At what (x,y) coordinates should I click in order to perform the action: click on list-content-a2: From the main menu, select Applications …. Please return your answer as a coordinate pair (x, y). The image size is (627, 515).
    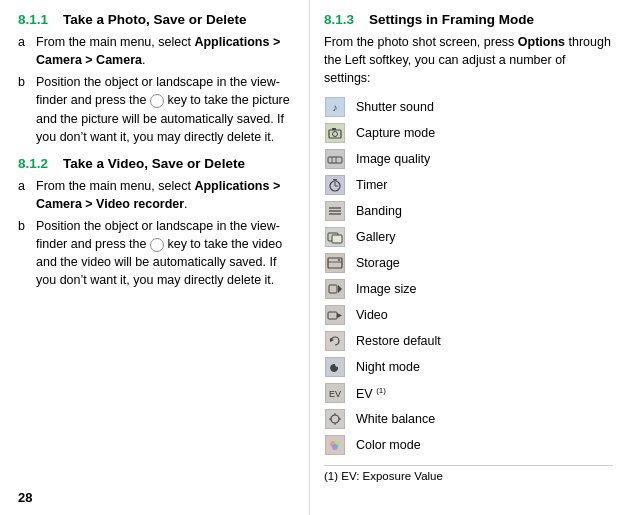
    Looking at the image, I should click on (166, 195).